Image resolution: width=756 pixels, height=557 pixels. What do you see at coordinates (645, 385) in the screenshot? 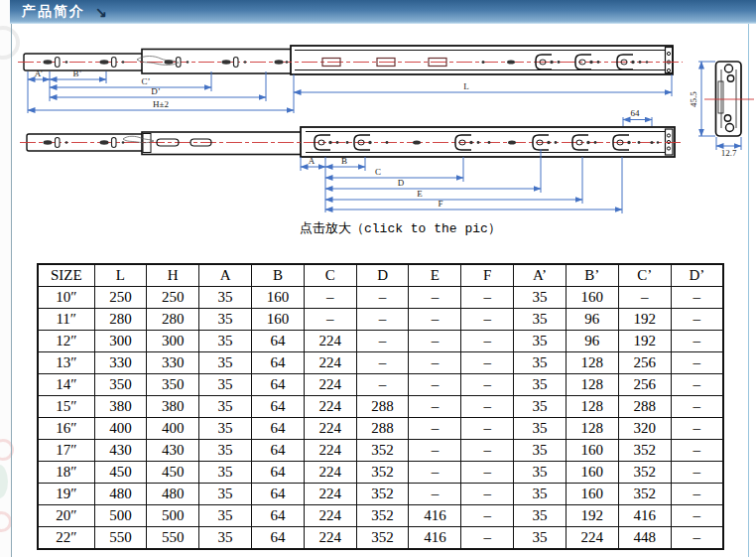
I see `table-cell: 256` at bounding box center [645, 385].